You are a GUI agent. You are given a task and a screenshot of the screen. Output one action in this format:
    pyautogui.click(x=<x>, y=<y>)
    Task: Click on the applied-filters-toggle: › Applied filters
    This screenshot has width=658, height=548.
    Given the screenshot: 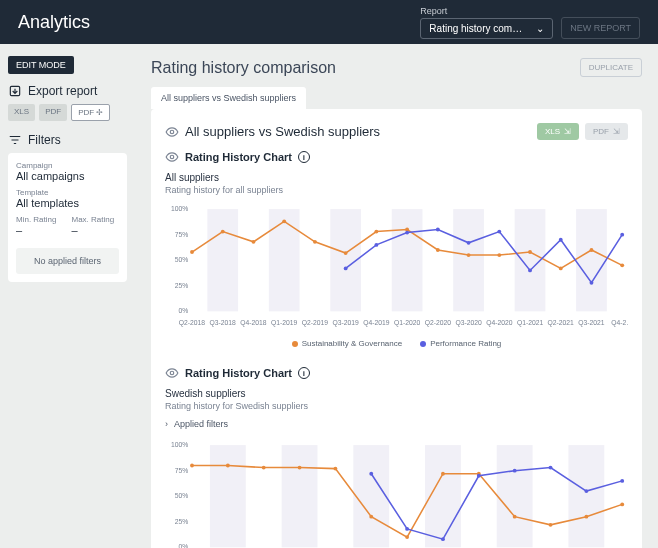 What is the action you would take?
    pyautogui.click(x=396, y=424)
    